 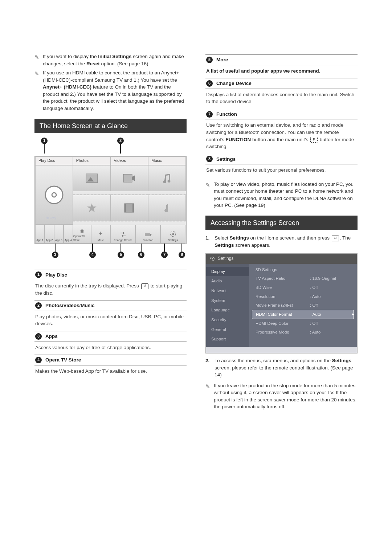 What do you see at coordinates (303, 314) in the screenshot?
I see `settings-row: HDMI Color FormatAuto` at bounding box center [303, 314].